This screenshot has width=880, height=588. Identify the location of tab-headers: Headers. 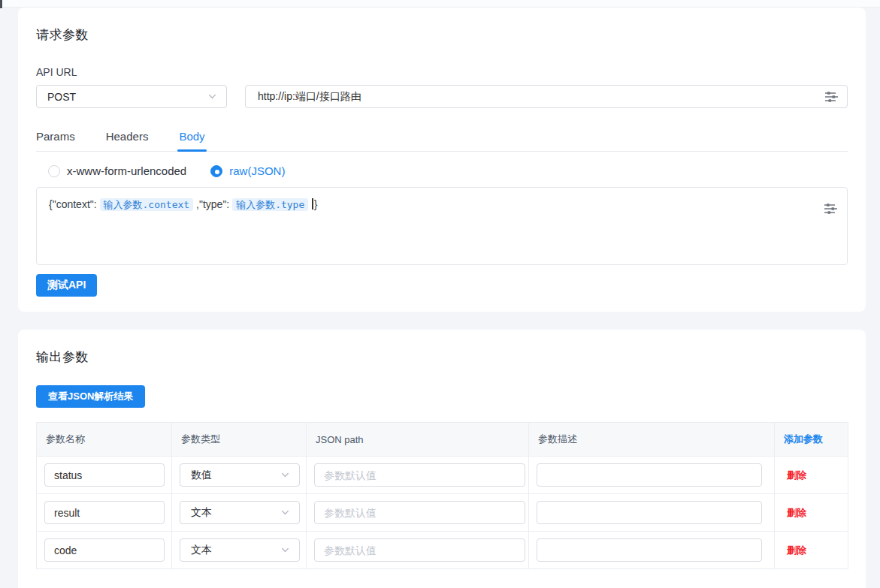
(128, 140).